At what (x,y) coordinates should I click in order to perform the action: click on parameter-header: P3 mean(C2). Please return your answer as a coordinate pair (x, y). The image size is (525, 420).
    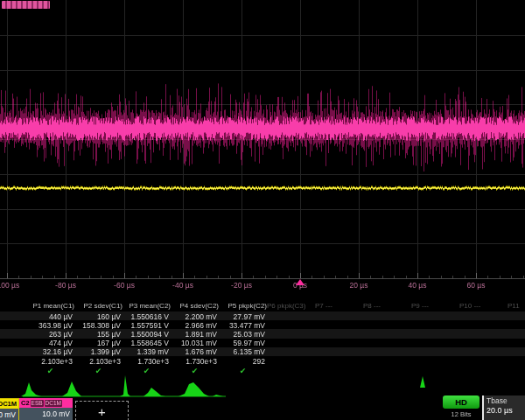
    Looking at the image, I should click on (147, 306).